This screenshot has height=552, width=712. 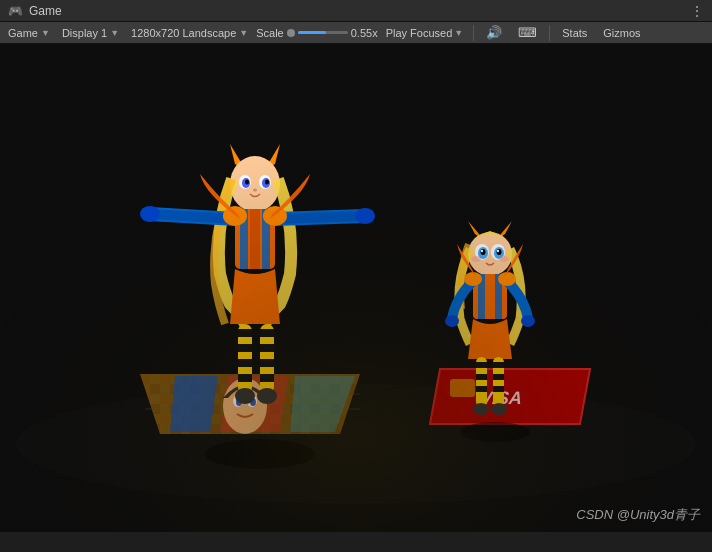 I want to click on display-dropdown-arrow: ▼, so click(x=114, y=33).